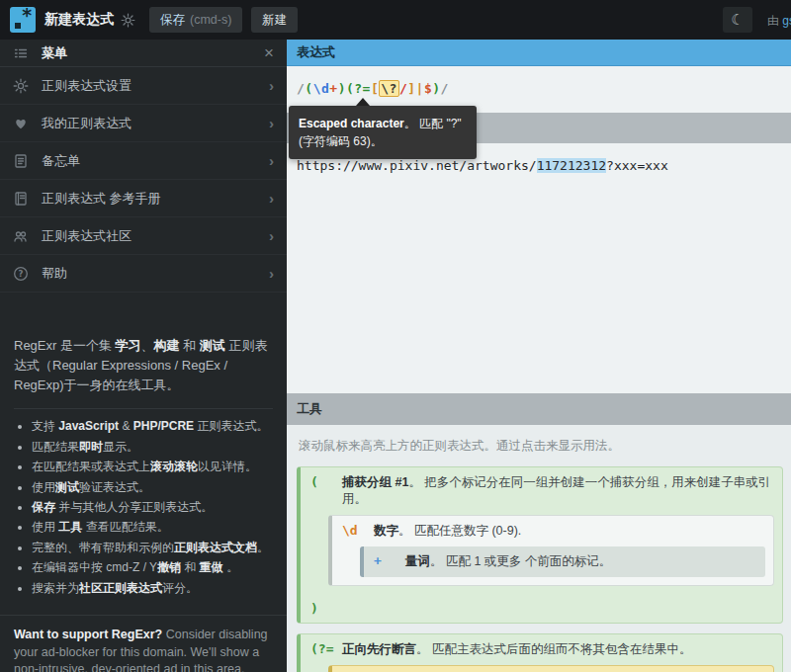  I want to click on feature-item: 保存 并与其他人分享正则表达式。, so click(152, 508).